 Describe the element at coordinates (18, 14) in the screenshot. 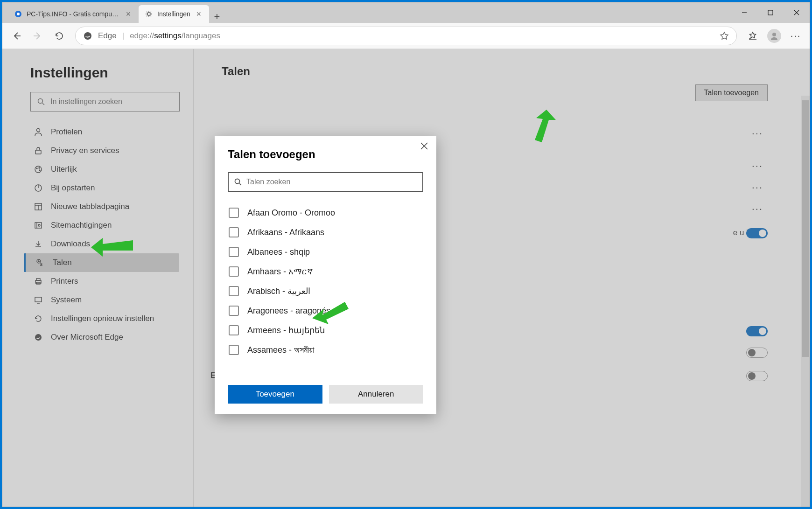

I see `favicon-icon` at that location.